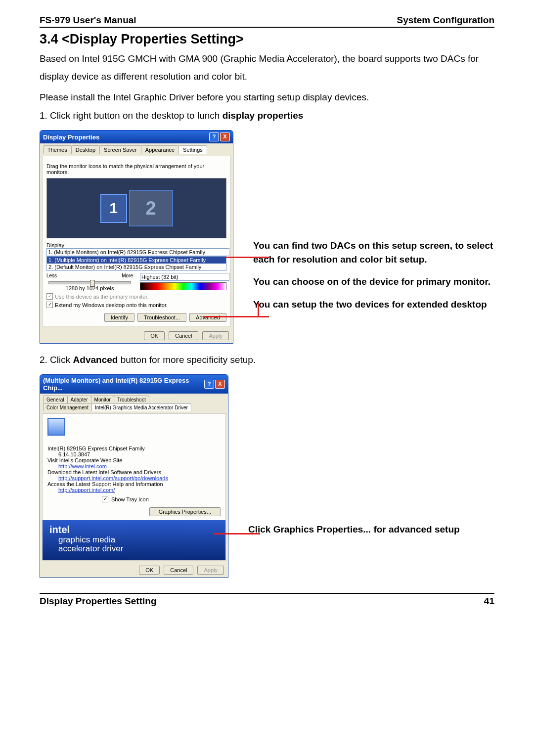 The width and height of the screenshot is (534, 756). Describe the element at coordinates (120, 317) in the screenshot. I see `identify-button: Identify` at that location.